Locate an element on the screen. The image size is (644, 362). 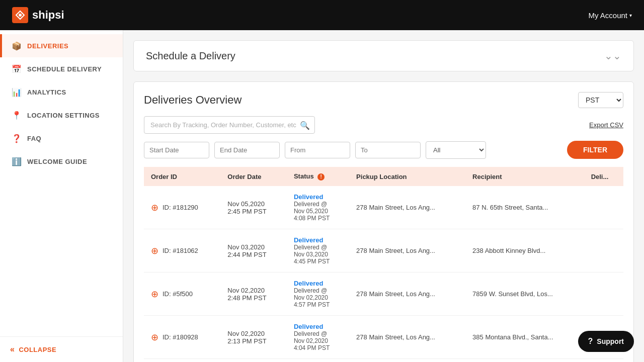
order-id-value: ID: #181062 is located at coordinates (180, 250).